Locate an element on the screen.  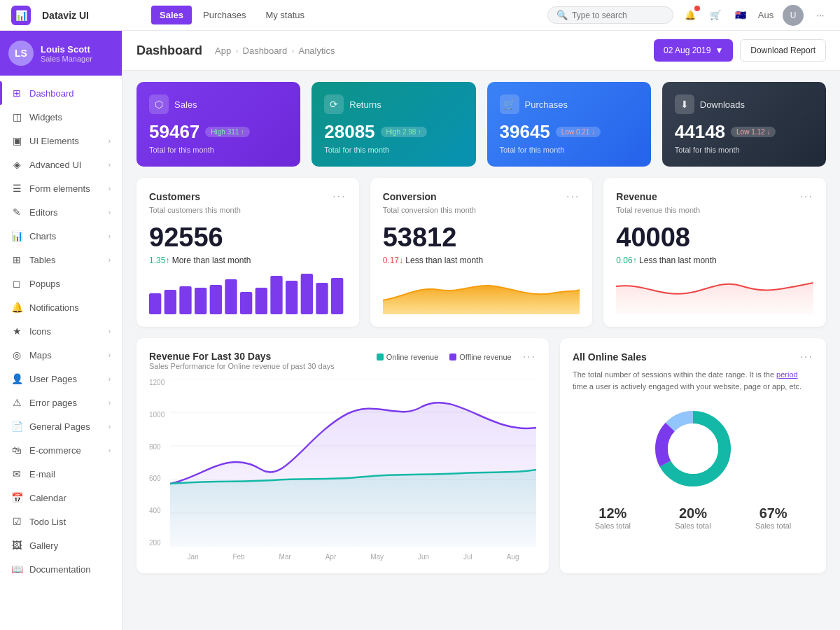
offline-legend-dot is located at coordinates (453, 357).